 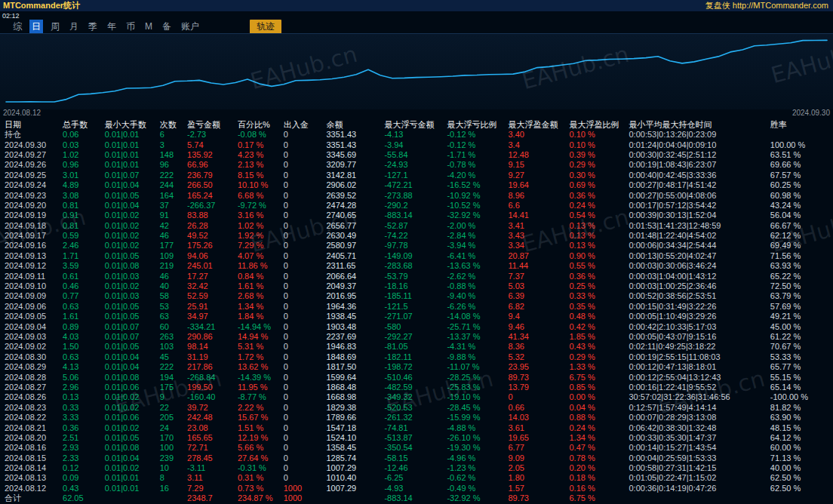 I want to click on table-row: 2024.08.162.930.01|0.0810072.715.66 %013…, so click(x=416, y=448).